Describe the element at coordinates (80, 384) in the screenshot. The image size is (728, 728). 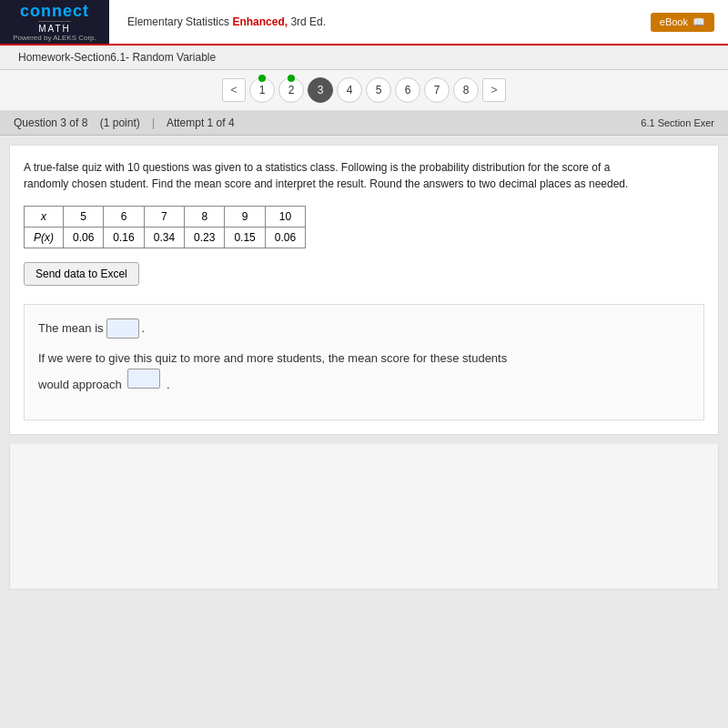
I see `approach-line2: would approach` at that location.